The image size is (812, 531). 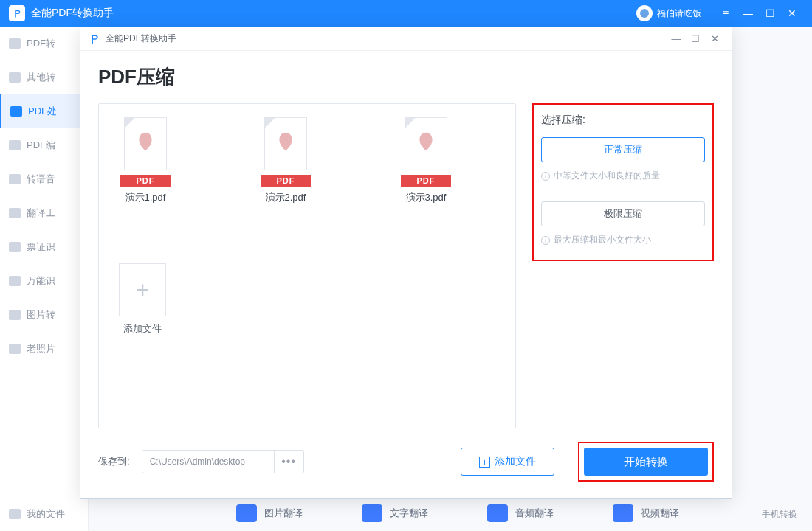 What do you see at coordinates (623, 120) in the screenshot?
I see `options-title: 选择压缩:` at bounding box center [623, 120].